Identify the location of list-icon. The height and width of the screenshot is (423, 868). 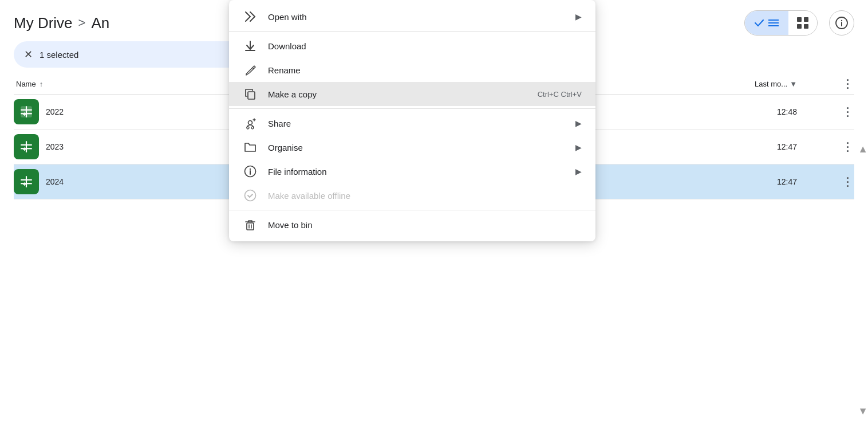
(774, 23).